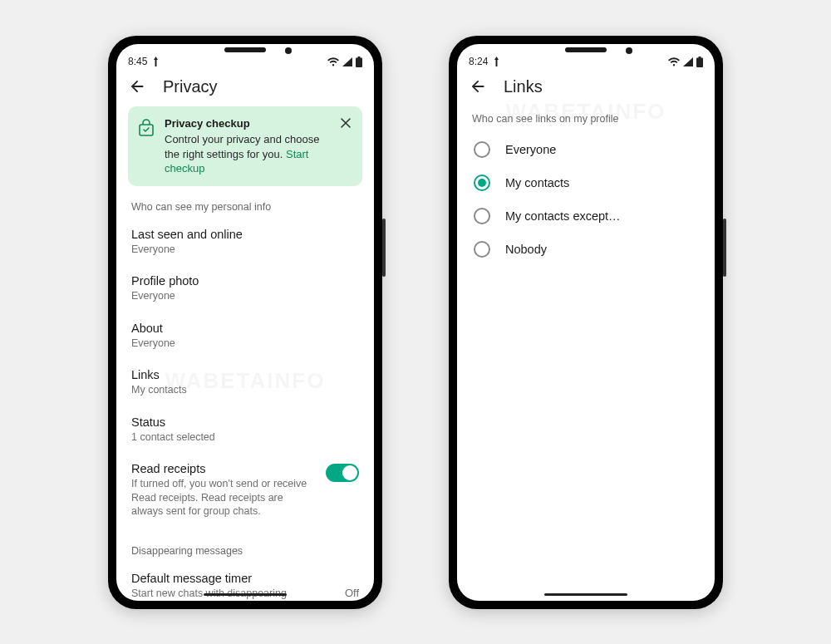 Image resolution: width=831 pixels, height=644 pixels. Describe the element at coordinates (245, 244) in the screenshot. I see `item-last-seen: Last seen and online Everyone` at that location.